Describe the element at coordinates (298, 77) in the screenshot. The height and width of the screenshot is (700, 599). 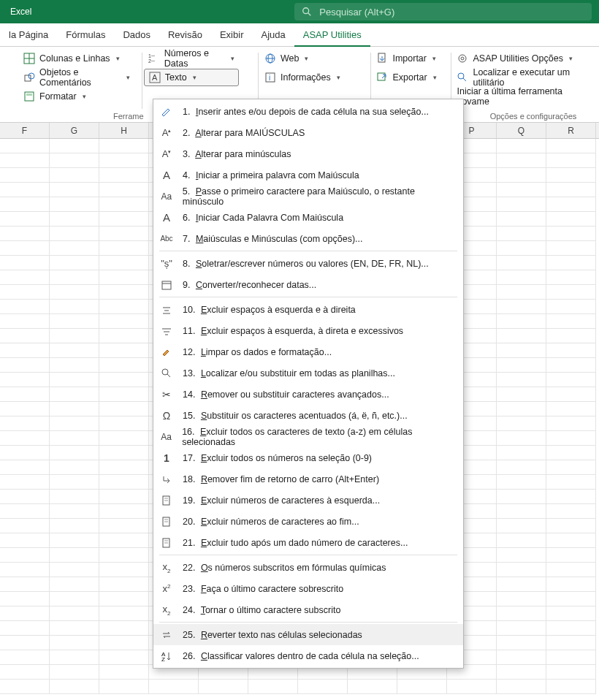
I see `informacoes-button: iInformações▾` at that location.